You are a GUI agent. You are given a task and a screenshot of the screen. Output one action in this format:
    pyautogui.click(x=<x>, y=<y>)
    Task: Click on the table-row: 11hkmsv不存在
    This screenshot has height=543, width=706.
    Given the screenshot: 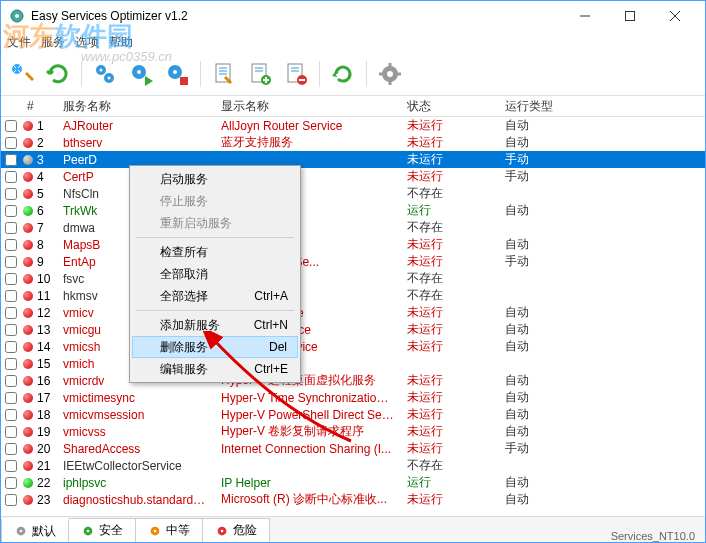 What is the action you would take?
    pyautogui.click(x=353, y=296)
    